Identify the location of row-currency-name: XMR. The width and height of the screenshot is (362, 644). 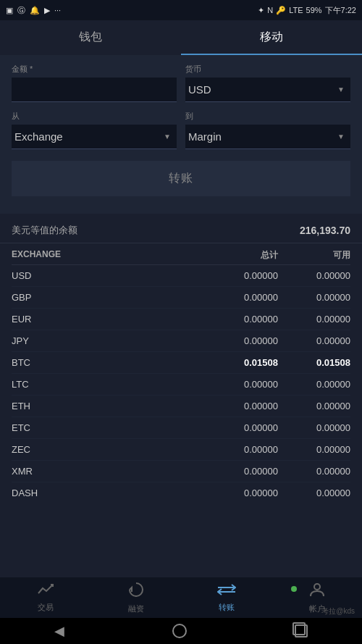
(105, 471).